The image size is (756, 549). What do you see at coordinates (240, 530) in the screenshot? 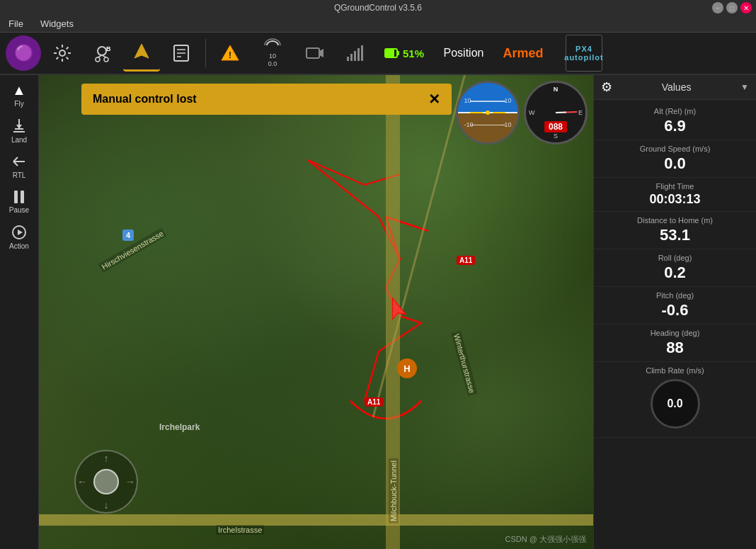
I see `road-label-2: Irchelstrasse` at bounding box center [240, 530].